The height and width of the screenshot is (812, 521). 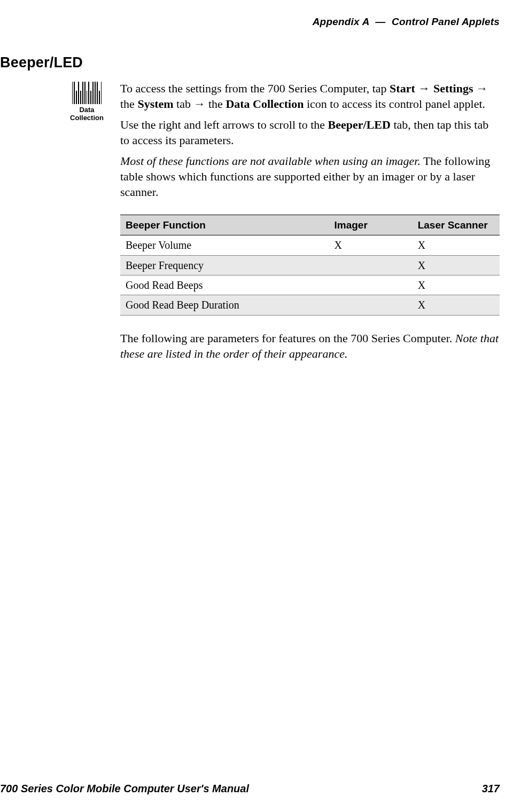 What do you see at coordinates (125, 789) in the screenshot?
I see `footer-manual-title: 700 Series Color Mobile Computer User's …` at bounding box center [125, 789].